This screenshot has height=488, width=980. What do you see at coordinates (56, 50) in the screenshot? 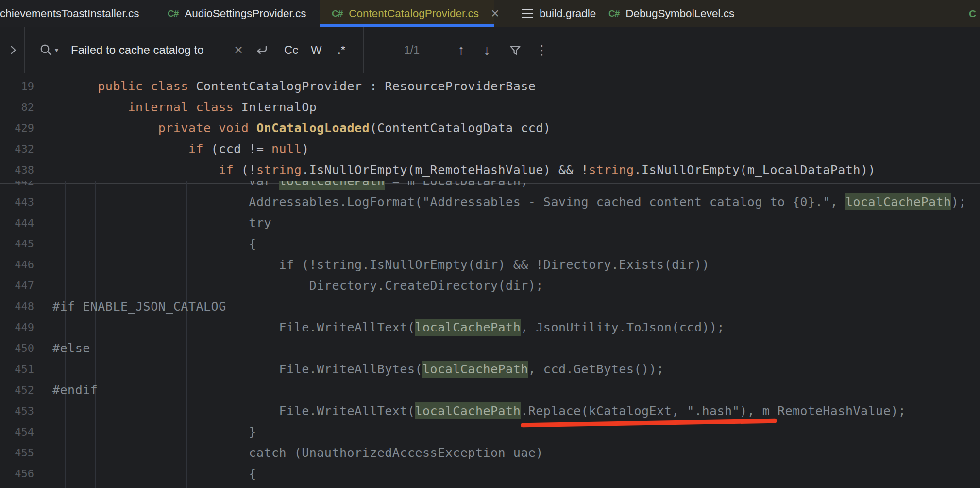
I see `search-history-caret-icon: ▾` at bounding box center [56, 50].